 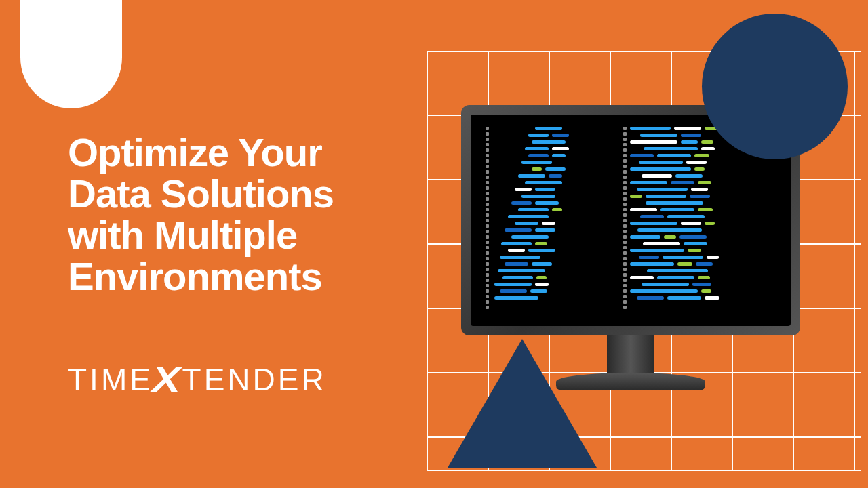 What do you see at coordinates (111, 380) in the screenshot?
I see `brand-part1: TIME` at bounding box center [111, 380].